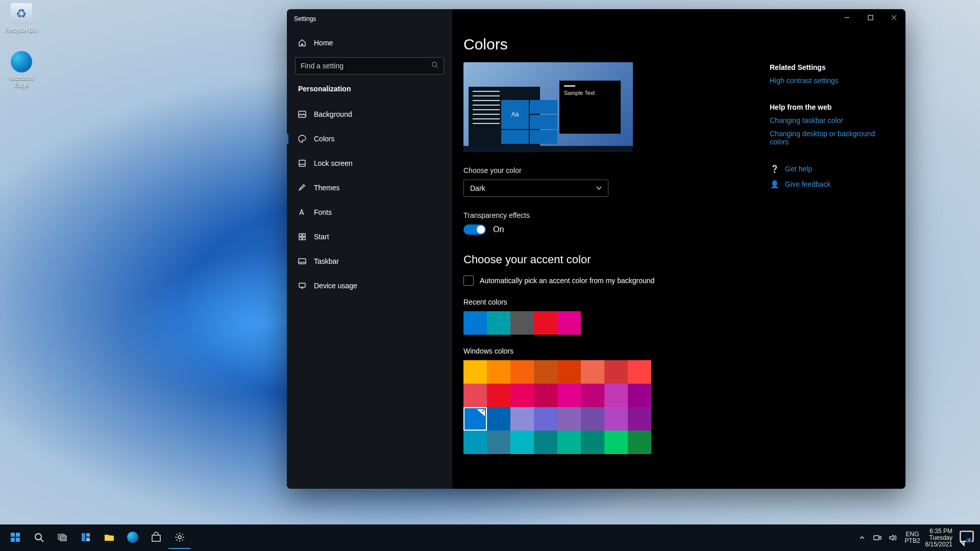 The image size is (980, 551). Describe the element at coordinates (302, 114) in the screenshot. I see `picture-icon` at that location.